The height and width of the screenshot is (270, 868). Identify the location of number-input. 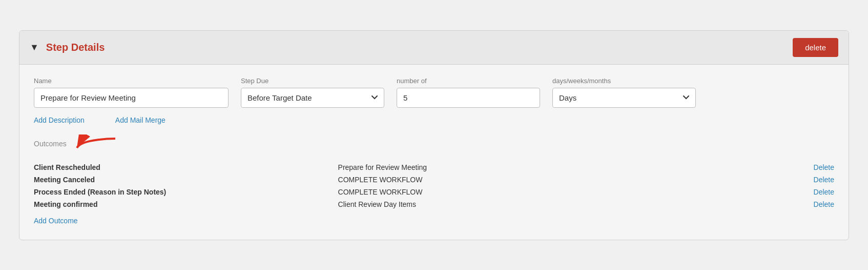
(468, 98).